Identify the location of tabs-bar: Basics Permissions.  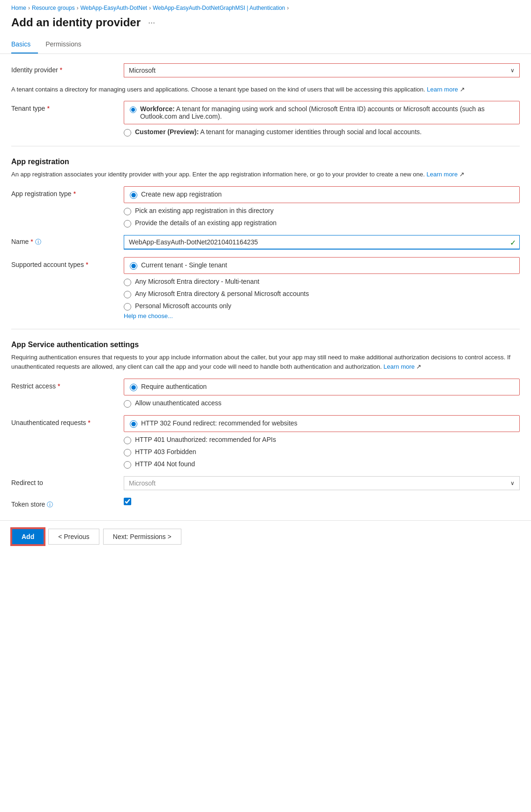
(265, 45).